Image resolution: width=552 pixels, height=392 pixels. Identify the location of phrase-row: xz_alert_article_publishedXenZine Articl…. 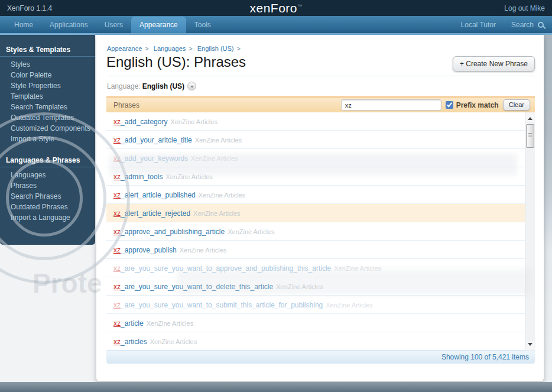
(320, 195).